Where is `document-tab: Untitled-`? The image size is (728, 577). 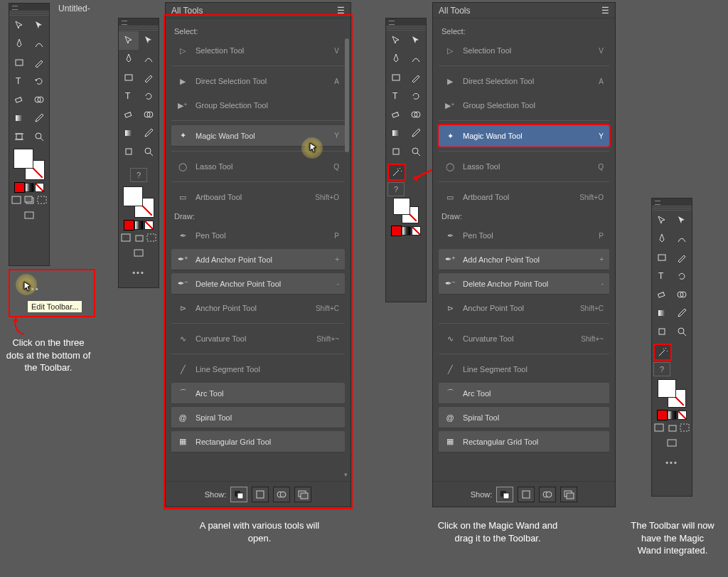
document-tab: Untitled- is located at coordinates (74, 9).